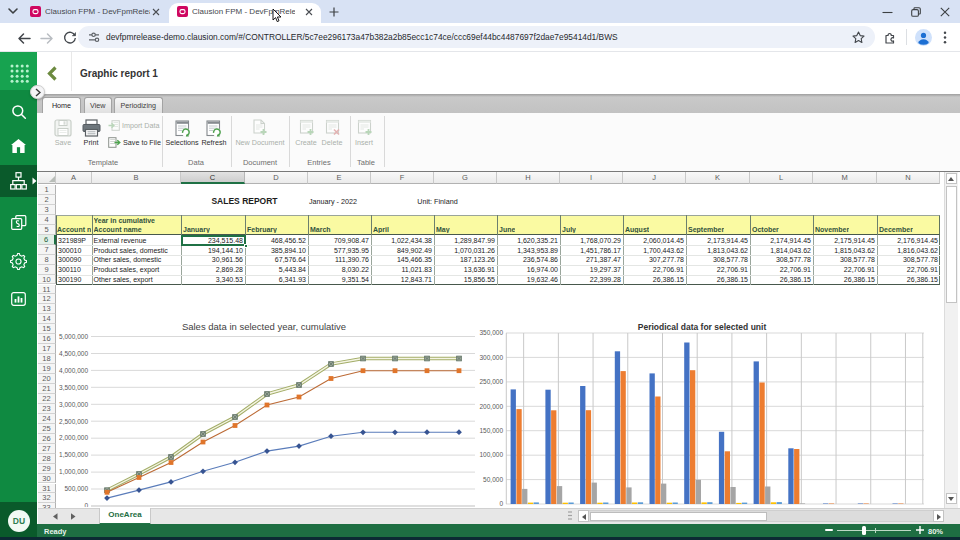 Image resolution: width=960 pixels, height=540 pixels. Describe the element at coordinates (74, 422) in the screenshot. I see `svg-text: 2,500,000` at that location.